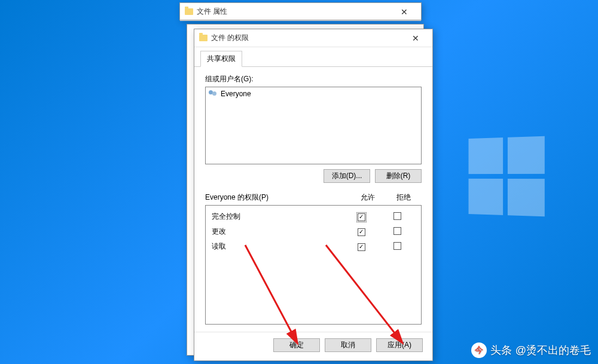 The height and width of the screenshot is (364, 598). What do you see at coordinates (313, 57) in the screenshot?
I see `tab-strip: 共享权限` at bounding box center [313, 57].